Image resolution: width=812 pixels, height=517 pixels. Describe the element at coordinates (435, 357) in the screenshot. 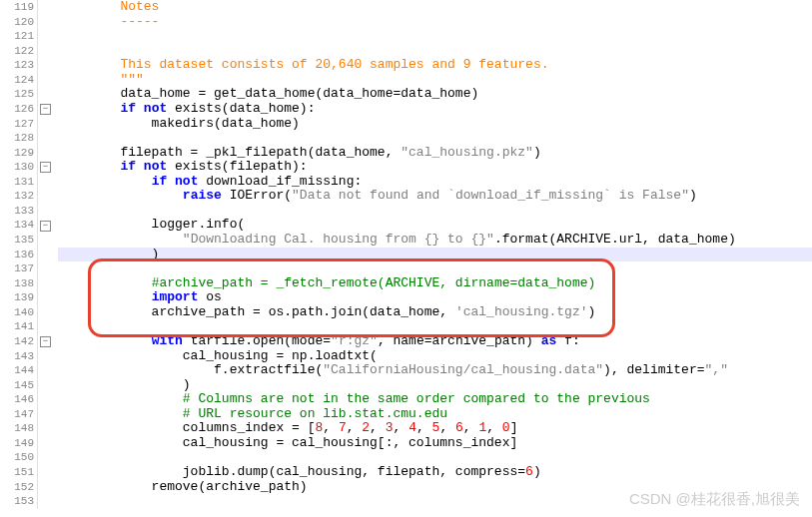

I see `code-line: cal_housing = np.loadtxt(` at that location.